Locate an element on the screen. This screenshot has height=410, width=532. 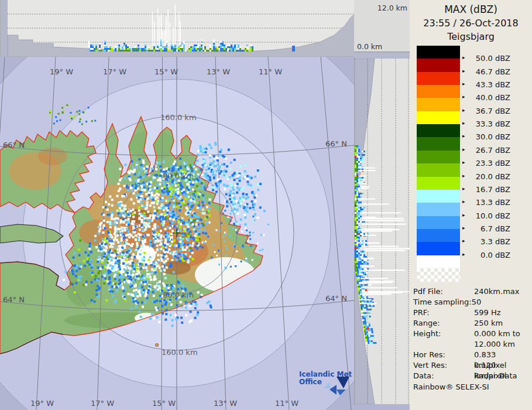
info-value: 240km.max is located at coordinates (496, 292).